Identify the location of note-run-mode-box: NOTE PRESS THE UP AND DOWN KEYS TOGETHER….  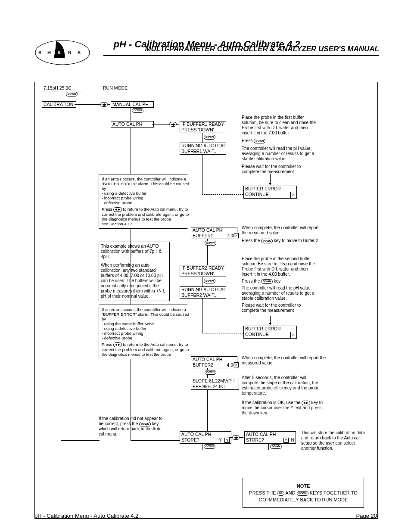
(303, 493).